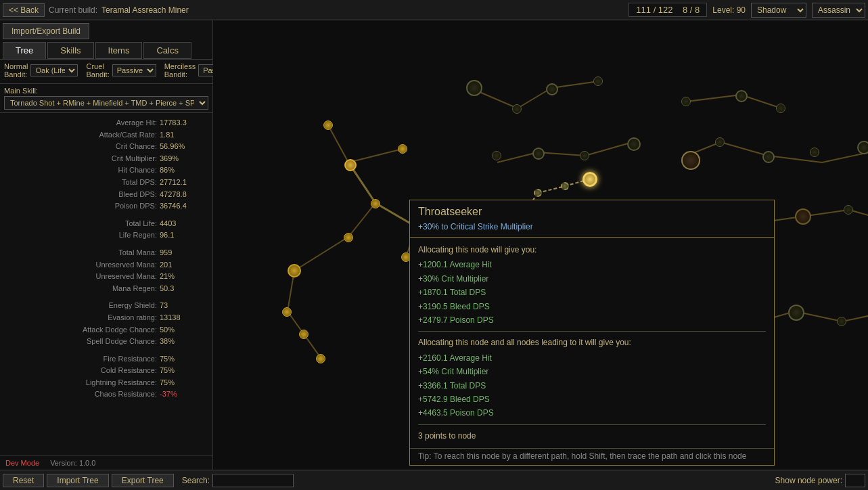 The image size is (868, 490). I want to click on top-bar: << Back Current build: Teramal Assreach …, so click(434, 10).